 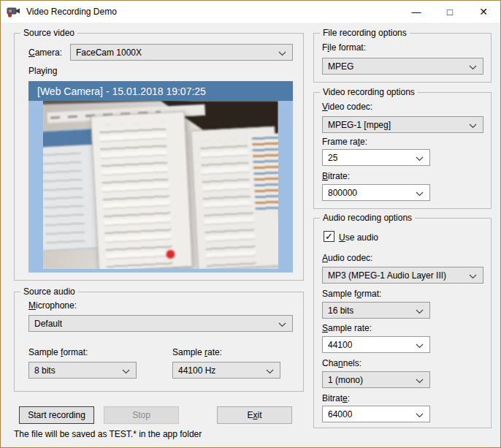 What do you see at coordinates (53, 305) in the screenshot?
I see `microphone-label: Microphone:` at bounding box center [53, 305].